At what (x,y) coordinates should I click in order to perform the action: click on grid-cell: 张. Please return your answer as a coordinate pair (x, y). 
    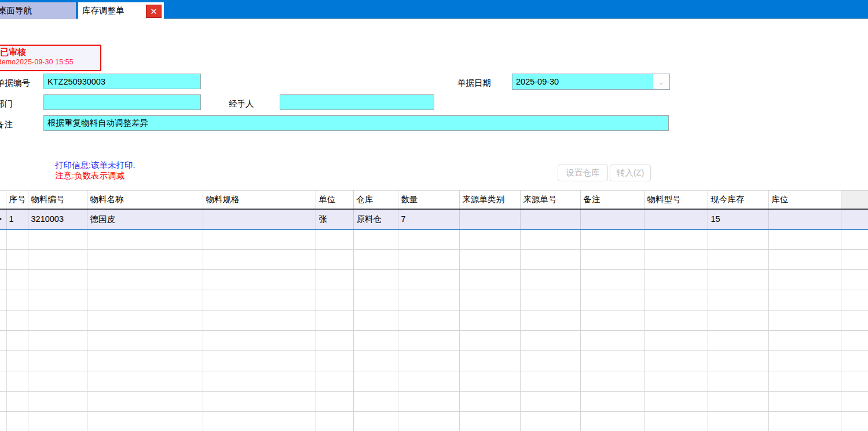
    Looking at the image, I should click on (335, 219).